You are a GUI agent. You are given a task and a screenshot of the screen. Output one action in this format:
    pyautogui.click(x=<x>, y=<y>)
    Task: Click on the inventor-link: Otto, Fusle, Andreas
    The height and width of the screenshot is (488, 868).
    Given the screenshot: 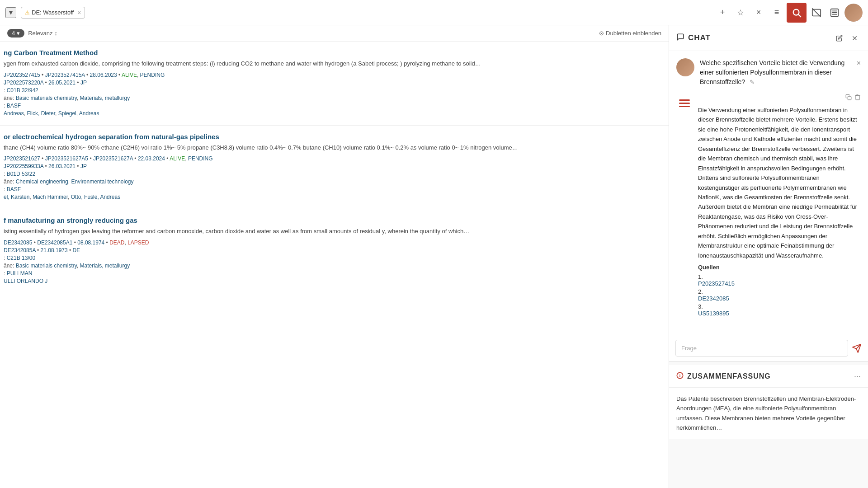 What is the action you would take?
    pyautogui.click(x=96, y=197)
    